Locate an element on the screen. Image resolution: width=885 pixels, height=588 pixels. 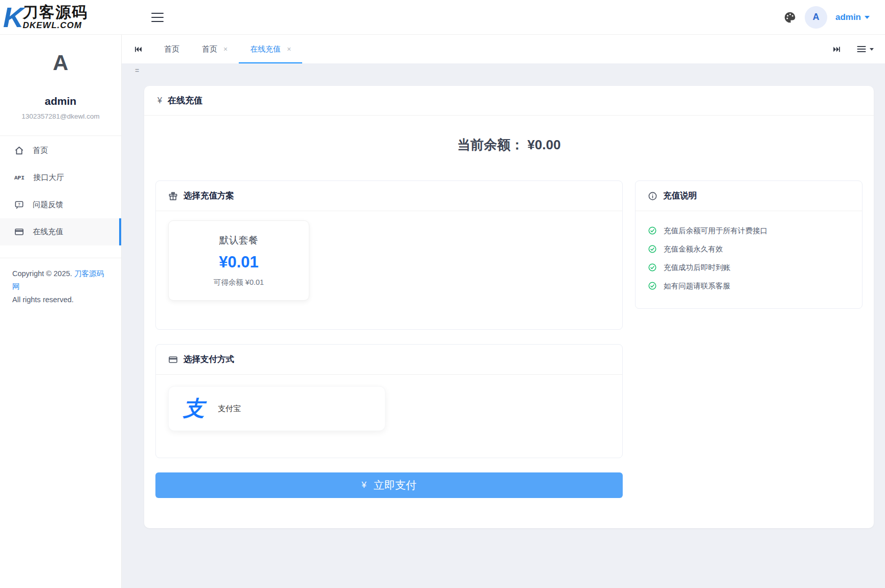
plan-section-body: 默认套餐 ¥0.01 可得余额 ¥0.01 is located at coordinates (389, 270).